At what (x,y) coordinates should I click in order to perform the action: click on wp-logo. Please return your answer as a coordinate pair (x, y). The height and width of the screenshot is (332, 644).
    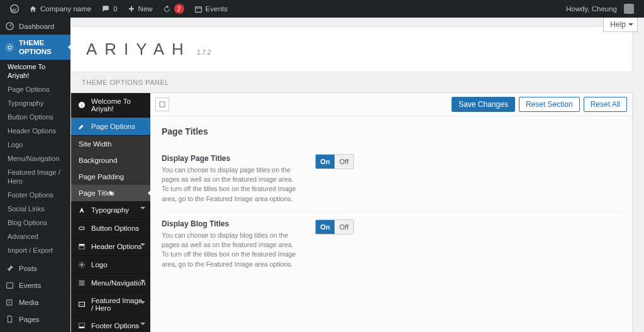
    Looking at the image, I should click on (14, 9).